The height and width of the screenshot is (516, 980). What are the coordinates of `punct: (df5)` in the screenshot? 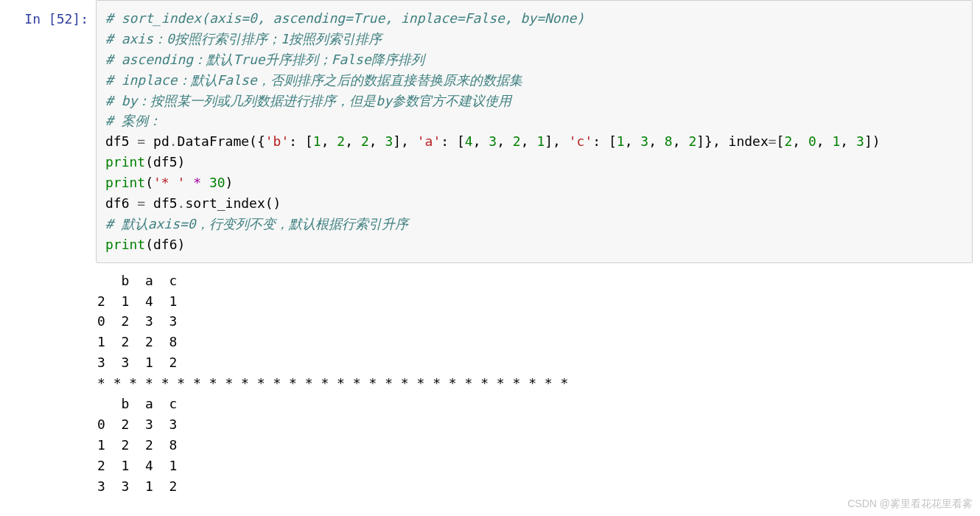 It's located at (165, 162).